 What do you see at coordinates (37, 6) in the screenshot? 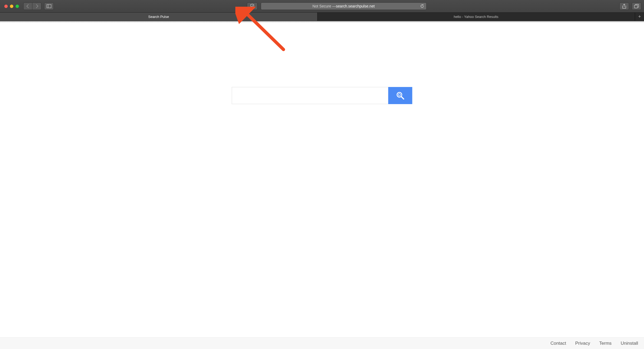
I see `chevron-right-icon` at bounding box center [37, 6].